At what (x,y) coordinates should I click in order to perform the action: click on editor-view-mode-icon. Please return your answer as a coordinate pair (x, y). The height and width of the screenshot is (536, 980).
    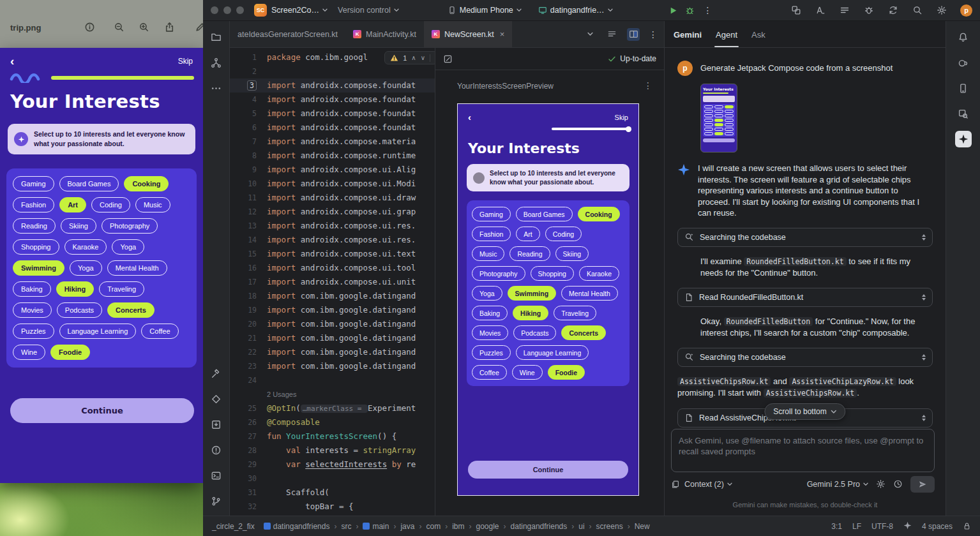
    Looking at the image, I should click on (612, 34).